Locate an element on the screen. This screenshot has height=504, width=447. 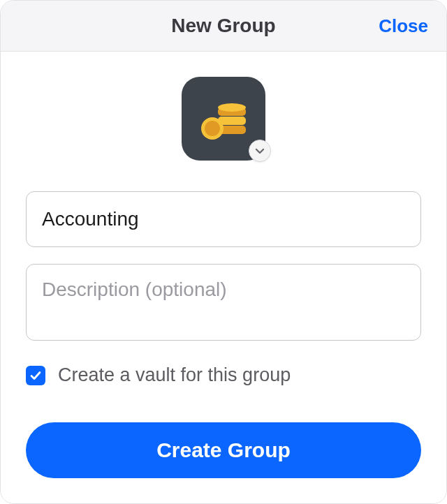
checkmark-icon is located at coordinates (36, 376).